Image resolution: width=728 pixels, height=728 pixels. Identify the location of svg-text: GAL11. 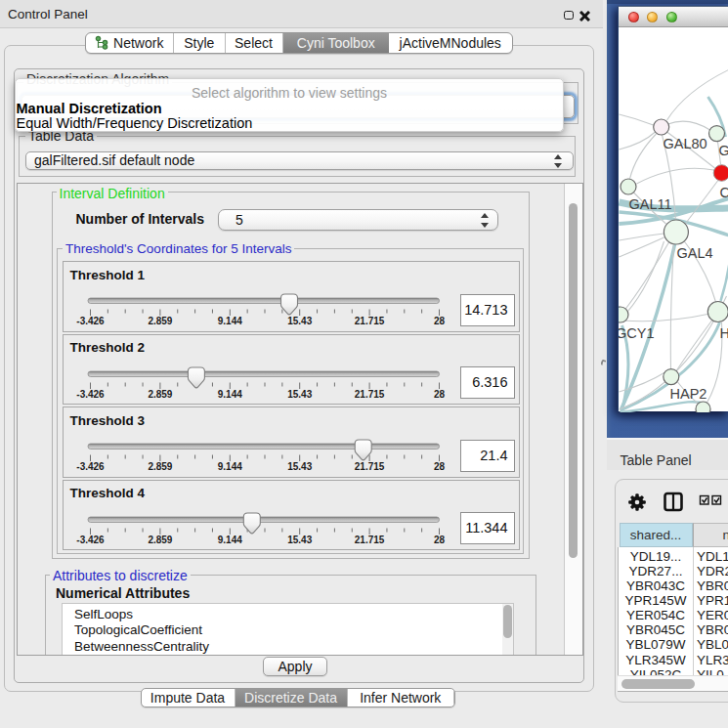
(650, 204).